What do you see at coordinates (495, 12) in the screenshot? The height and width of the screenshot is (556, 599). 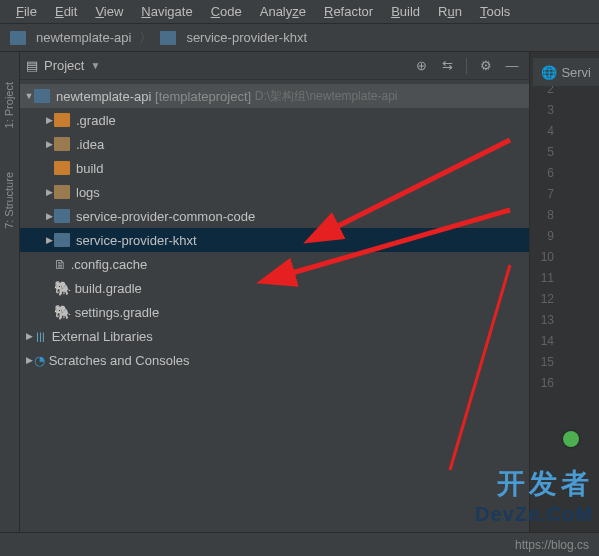 I see `menu-tools: Tools` at bounding box center [495, 12].